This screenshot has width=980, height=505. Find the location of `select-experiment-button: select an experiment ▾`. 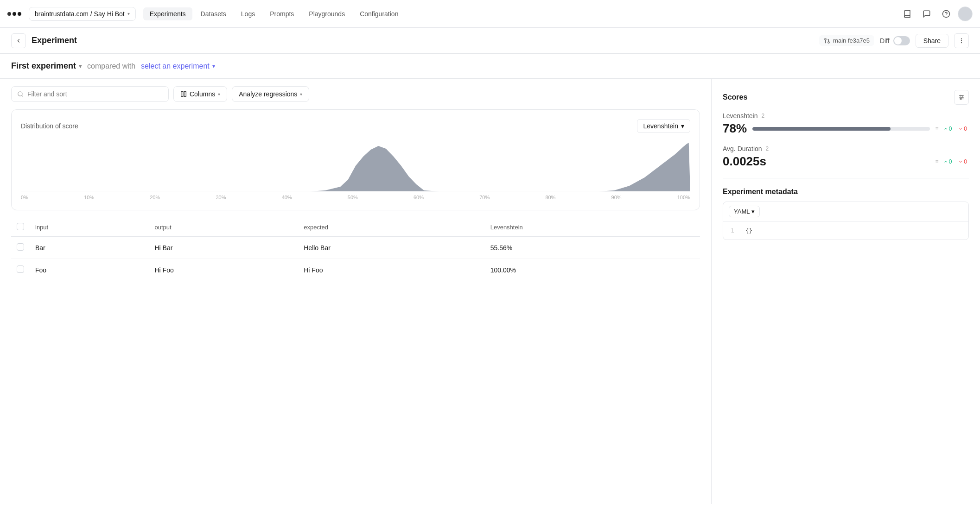

select-experiment-button: select an experiment ▾ is located at coordinates (178, 66).